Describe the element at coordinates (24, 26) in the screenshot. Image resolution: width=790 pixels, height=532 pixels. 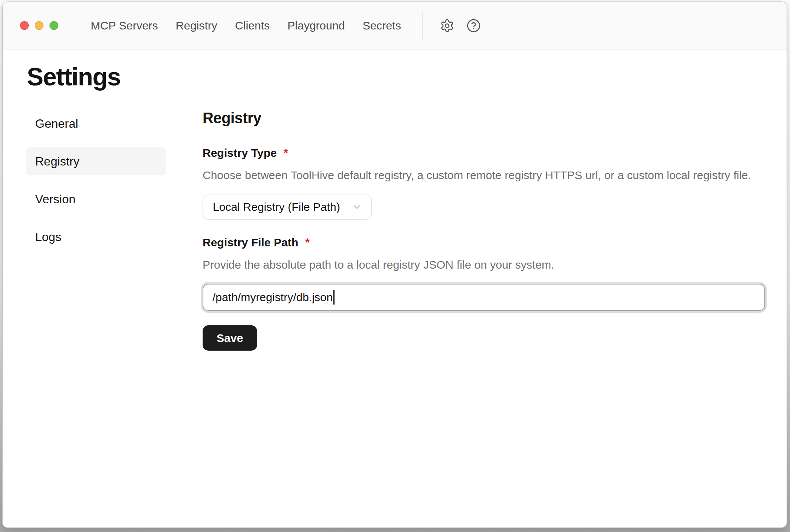
I see `close-window-button` at that location.